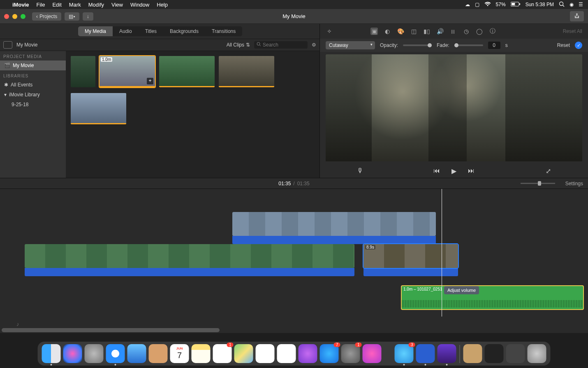 Image resolution: width=588 pixels, height=368 pixels. What do you see at coordinates (94, 354) in the screenshot?
I see `dock-launchpad` at bounding box center [94, 354].